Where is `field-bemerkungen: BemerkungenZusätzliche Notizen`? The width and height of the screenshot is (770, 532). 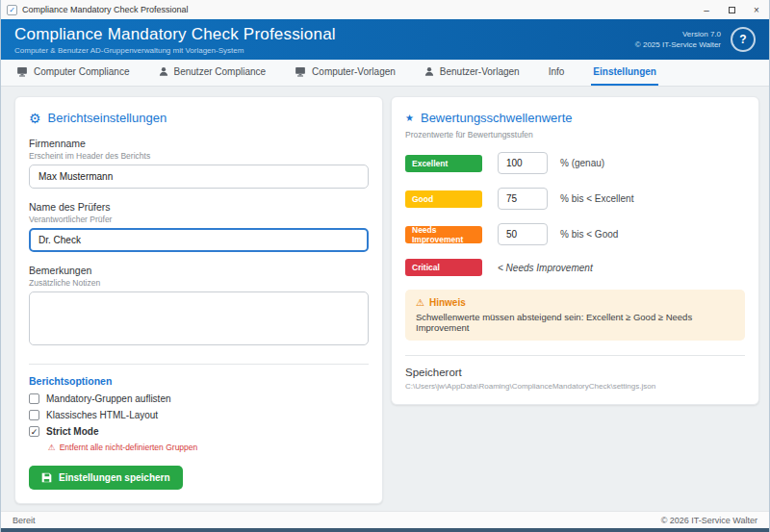 field-bemerkungen: BemerkungenZusätzliche Notizen is located at coordinates (198, 307).